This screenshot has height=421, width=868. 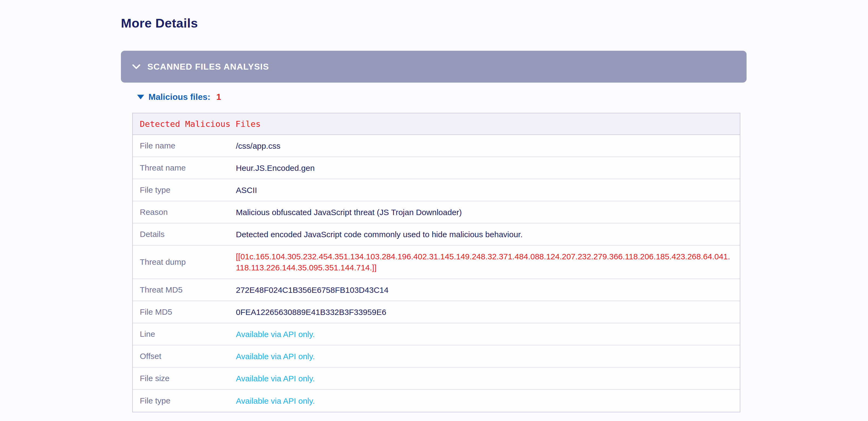 What do you see at coordinates (436, 334) in the screenshot?
I see `table-row-line: Line Available via API only.` at bounding box center [436, 334].